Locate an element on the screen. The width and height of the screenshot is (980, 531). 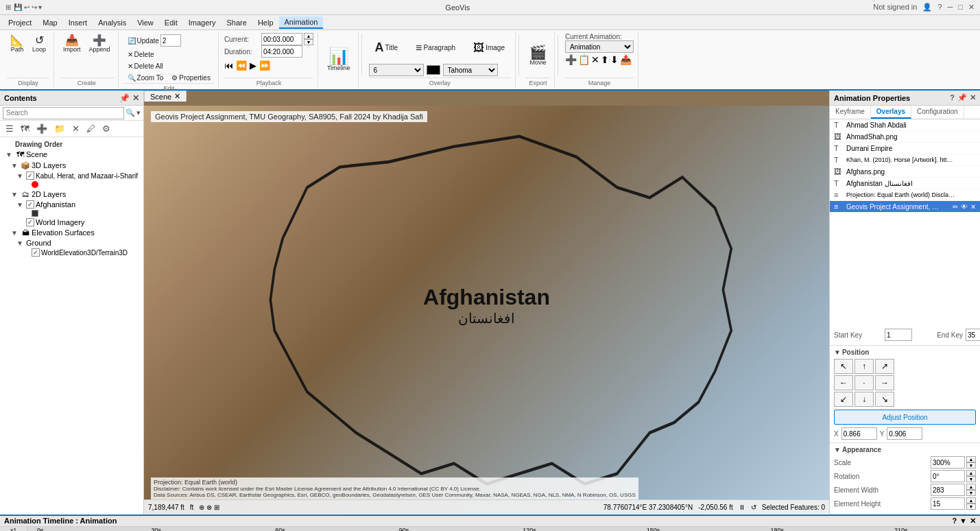
pos-mid-right: → is located at coordinates (885, 383).